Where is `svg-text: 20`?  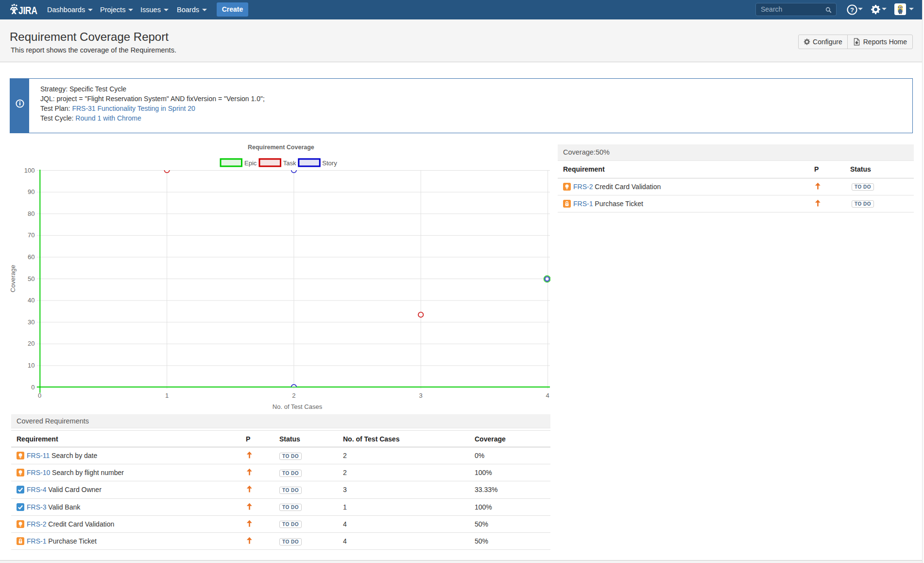
svg-text: 20 is located at coordinates (31, 343).